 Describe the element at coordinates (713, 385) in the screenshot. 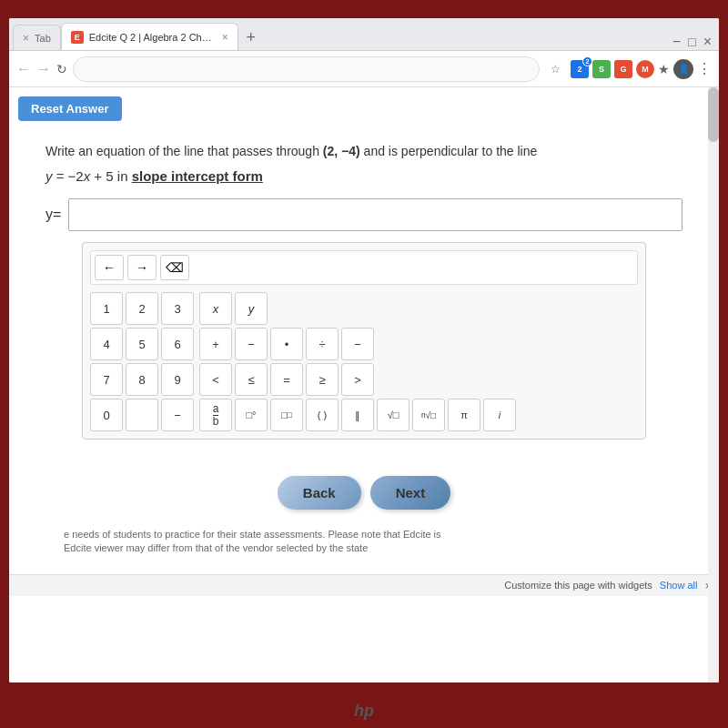

I see `scrollbar` at that location.